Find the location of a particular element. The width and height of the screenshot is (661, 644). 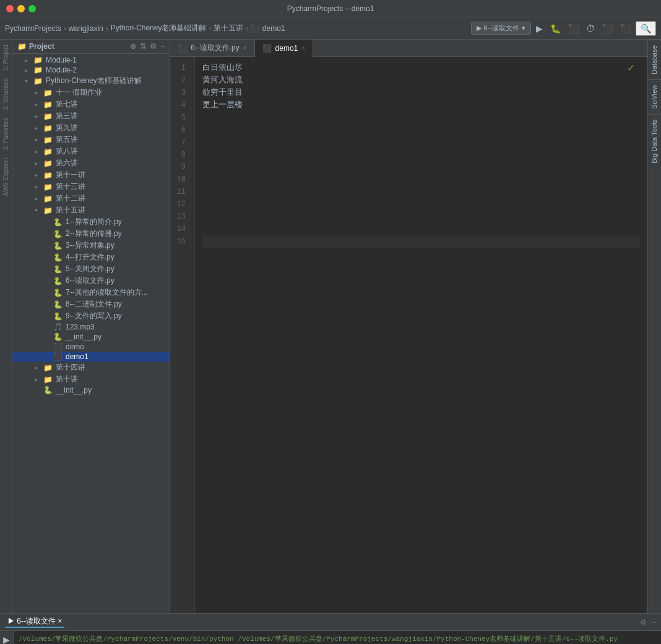

search-button: 🔍 is located at coordinates (646, 28).